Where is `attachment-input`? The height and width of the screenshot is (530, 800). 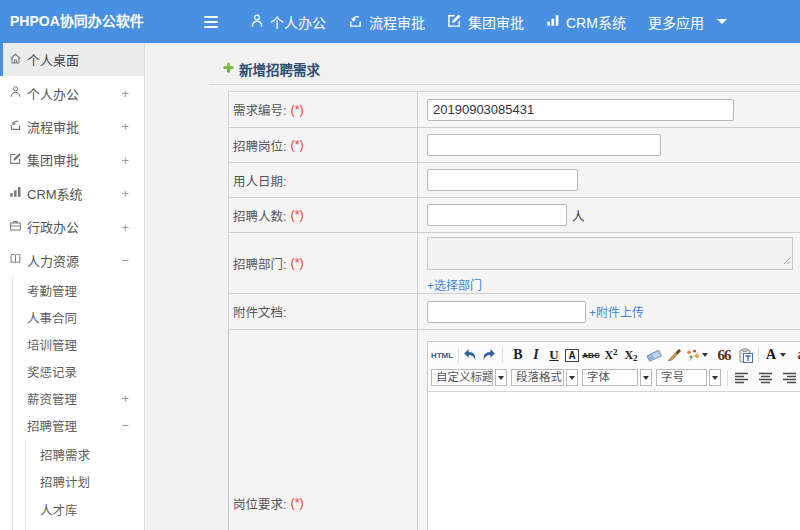 attachment-input is located at coordinates (506, 312).